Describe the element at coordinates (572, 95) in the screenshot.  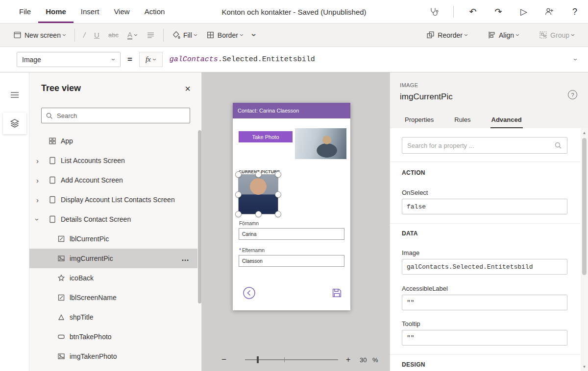
I see `panel-help-icon: ?` at that location.